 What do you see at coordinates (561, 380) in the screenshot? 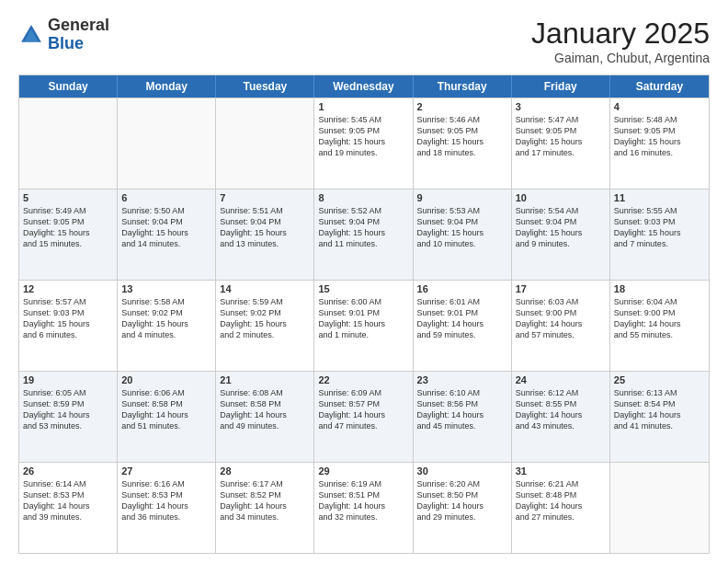
I see `day-number: 24` at bounding box center [561, 380].